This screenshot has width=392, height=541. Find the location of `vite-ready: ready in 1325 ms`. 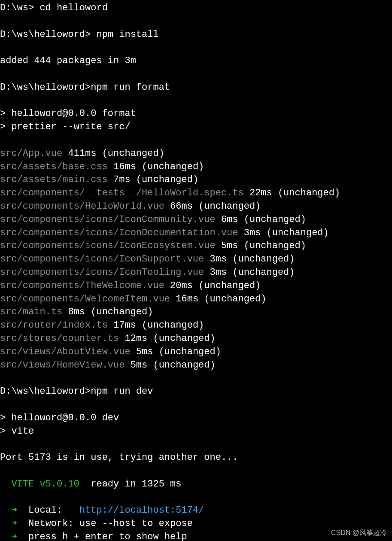

vite-ready: ready in 1325 ms is located at coordinates (131, 484).